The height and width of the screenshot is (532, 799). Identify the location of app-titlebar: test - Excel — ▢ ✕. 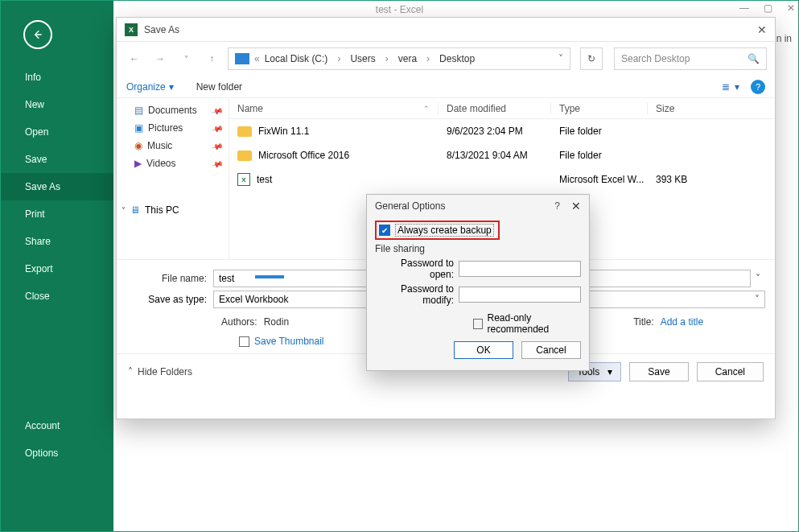
(399, 10).